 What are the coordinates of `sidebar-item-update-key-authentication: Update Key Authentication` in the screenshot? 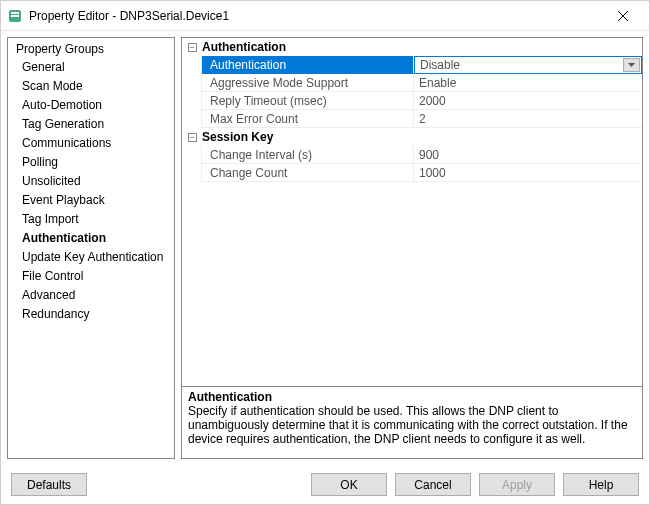 It's located at (91, 258).